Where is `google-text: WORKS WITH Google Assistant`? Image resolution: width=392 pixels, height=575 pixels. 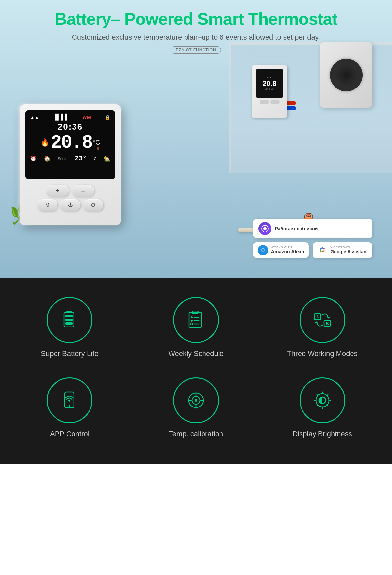
google-text: WORKS WITH Google Assistant is located at coordinates (349, 250).